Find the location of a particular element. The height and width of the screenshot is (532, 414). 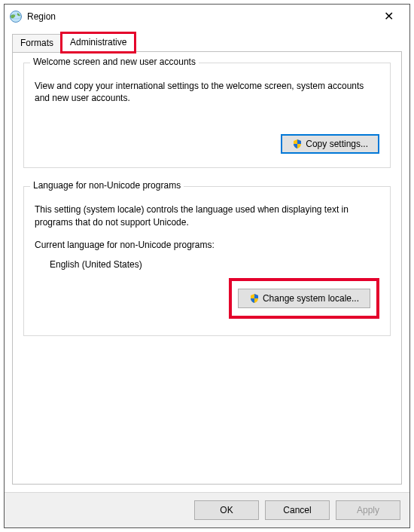

tab-administrative: Administrative is located at coordinates (98, 42).